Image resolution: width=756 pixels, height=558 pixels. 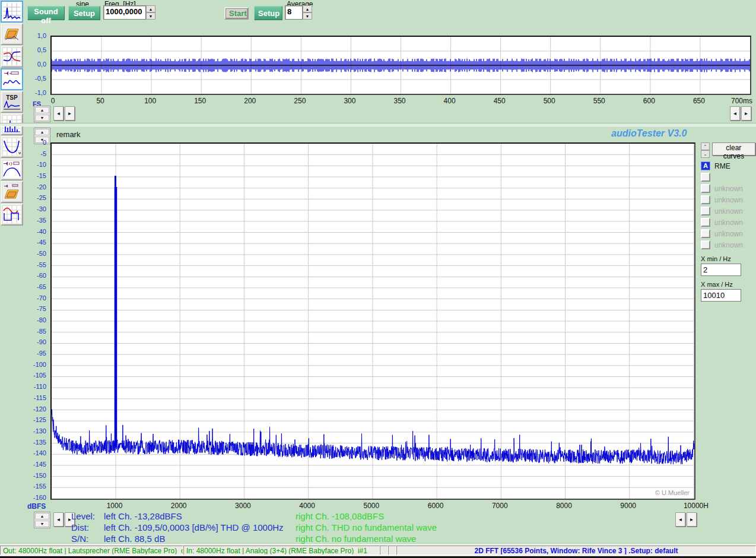 I want to click on fft-y-tick: -75, so click(x=36, y=309).